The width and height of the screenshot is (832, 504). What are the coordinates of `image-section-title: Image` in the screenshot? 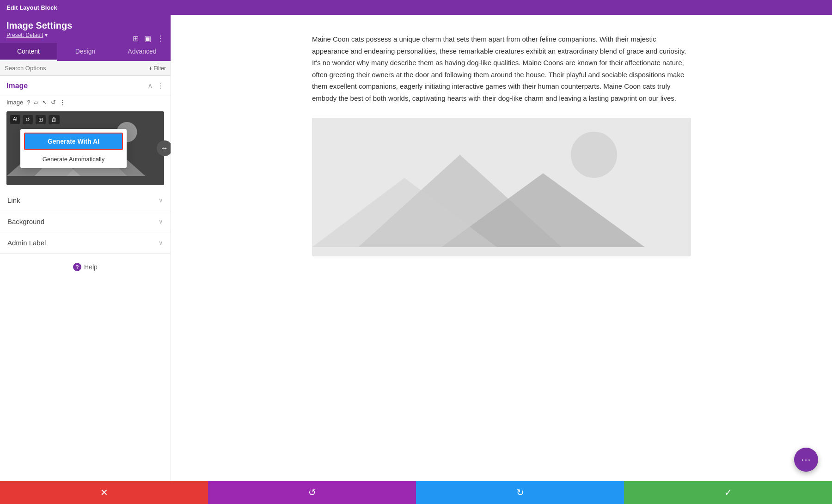 It's located at (17, 86).